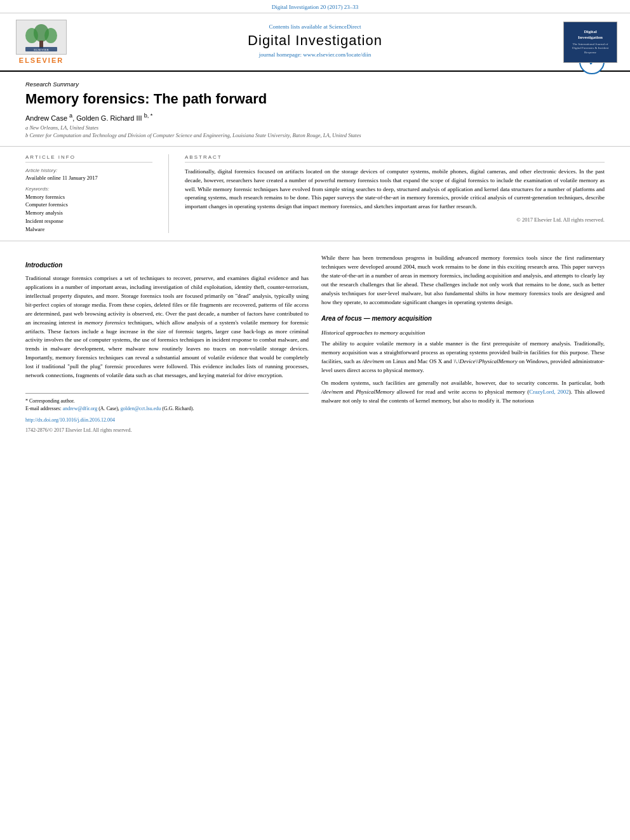 This screenshot has height=840, width=630. I want to click on abstract-column: ABSTRACT Traditionally, digital forensic…, so click(395, 194).